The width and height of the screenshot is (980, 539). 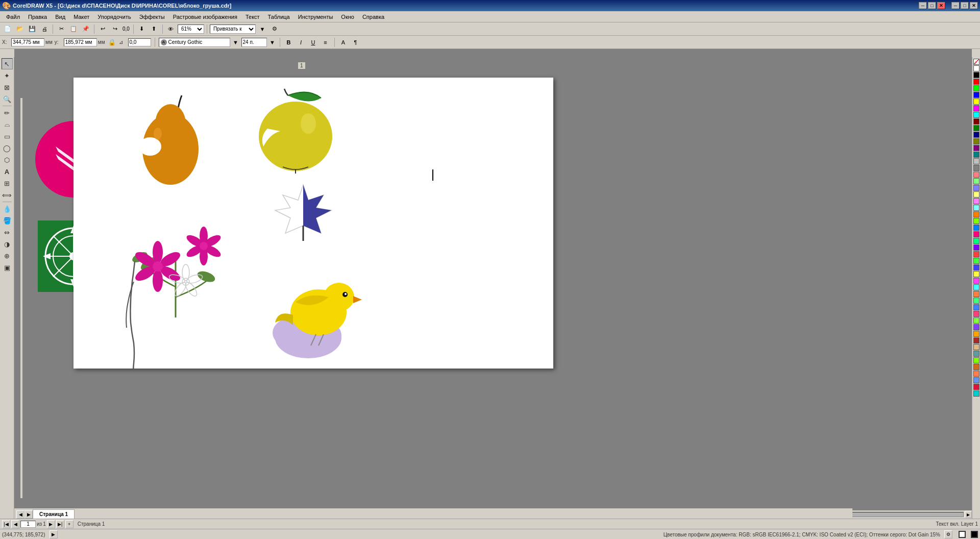 What do you see at coordinates (976, 141) in the screenshot?
I see `color-olive` at bounding box center [976, 141].